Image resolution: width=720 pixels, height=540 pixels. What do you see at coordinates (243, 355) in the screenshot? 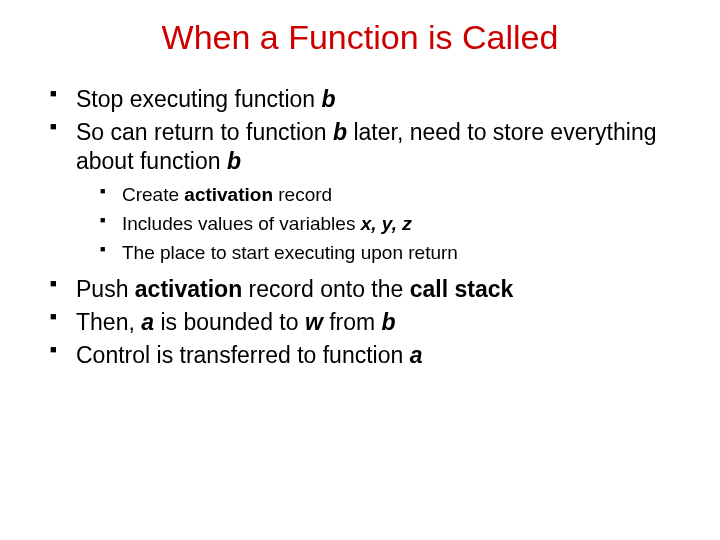
I see `text: Control is transferred to function` at bounding box center [243, 355].